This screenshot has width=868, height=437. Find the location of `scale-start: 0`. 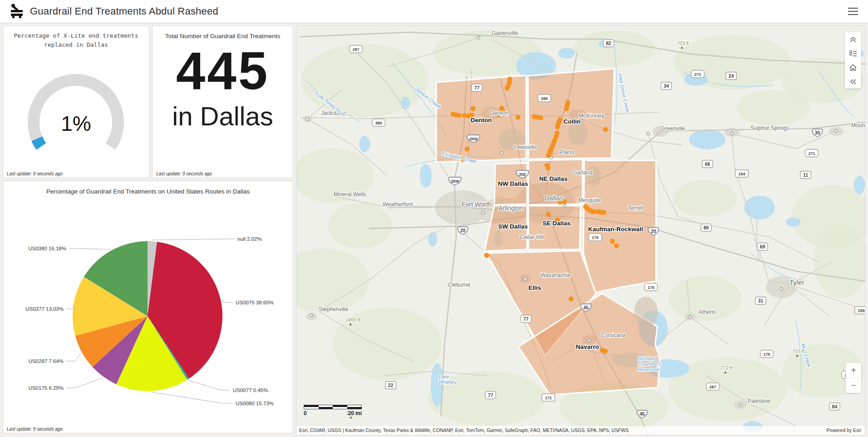

scale-start: 0 is located at coordinates (305, 413).